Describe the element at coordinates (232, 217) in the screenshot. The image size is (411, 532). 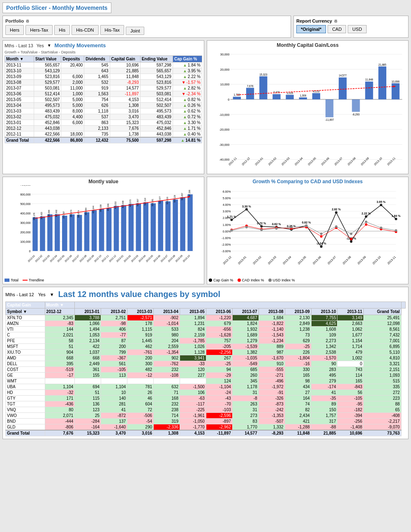
I see `svg-text: 1.71 %` at that location.